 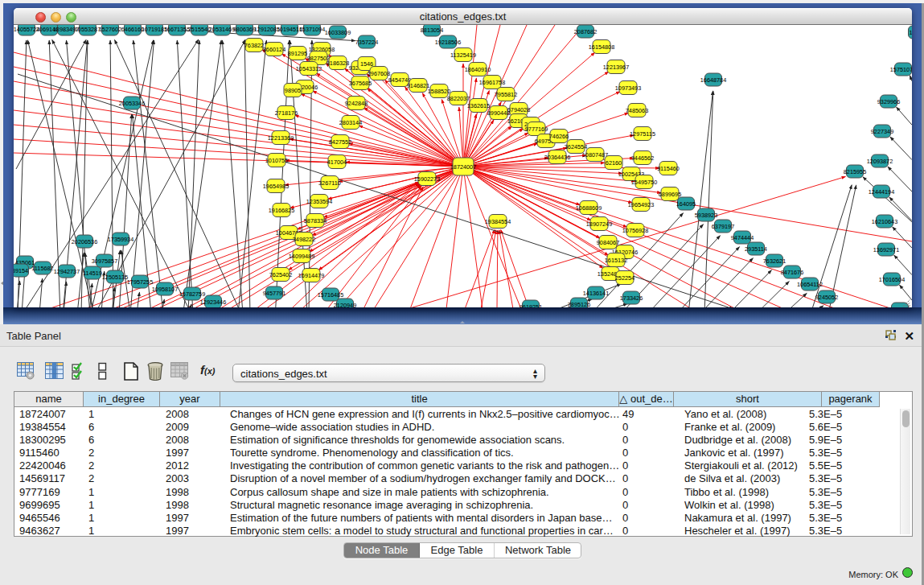 I want to click on svg-text: 417004, so click(x=337, y=163).